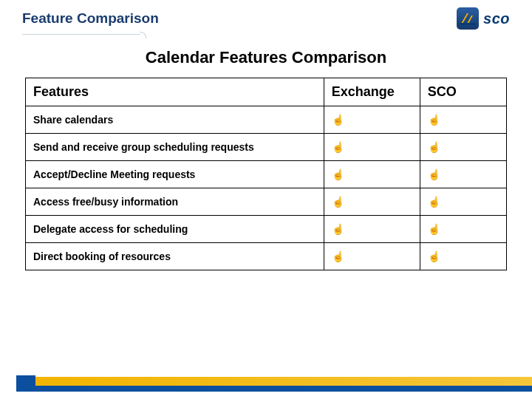 The width and height of the screenshot is (532, 399). I want to click on content-title: Calendar Features Comparison, so click(266, 58).